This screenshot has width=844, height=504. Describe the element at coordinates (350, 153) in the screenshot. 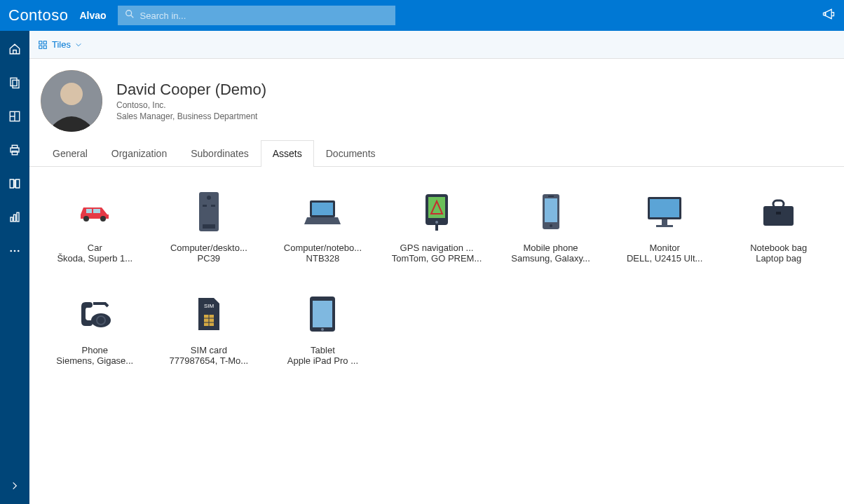

I see `tab-documents: Documents` at that location.